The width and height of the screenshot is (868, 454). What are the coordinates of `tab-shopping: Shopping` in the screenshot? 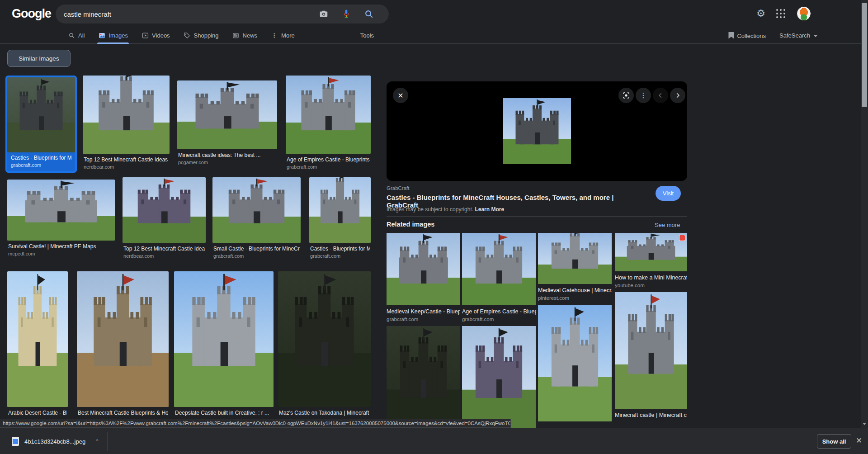 It's located at (201, 35).